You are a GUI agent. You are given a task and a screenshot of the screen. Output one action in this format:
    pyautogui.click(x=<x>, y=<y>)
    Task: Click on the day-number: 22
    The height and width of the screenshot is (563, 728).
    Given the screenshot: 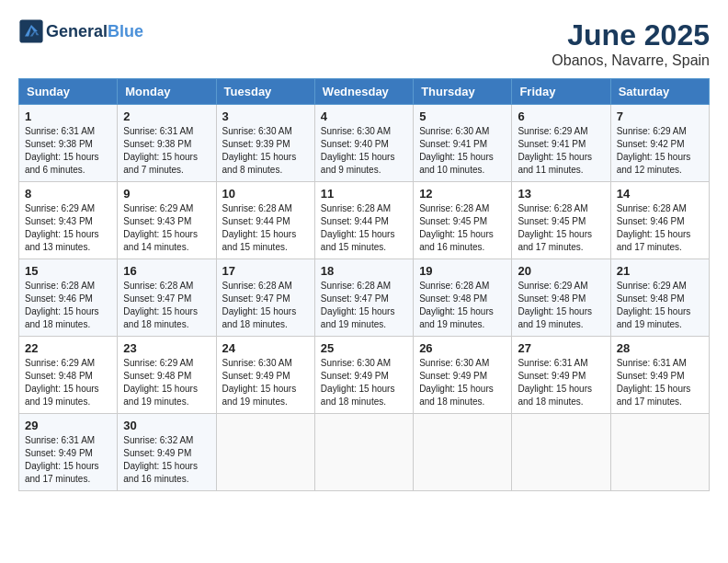 What is the action you would take?
    pyautogui.click(x=68, y=348)
    